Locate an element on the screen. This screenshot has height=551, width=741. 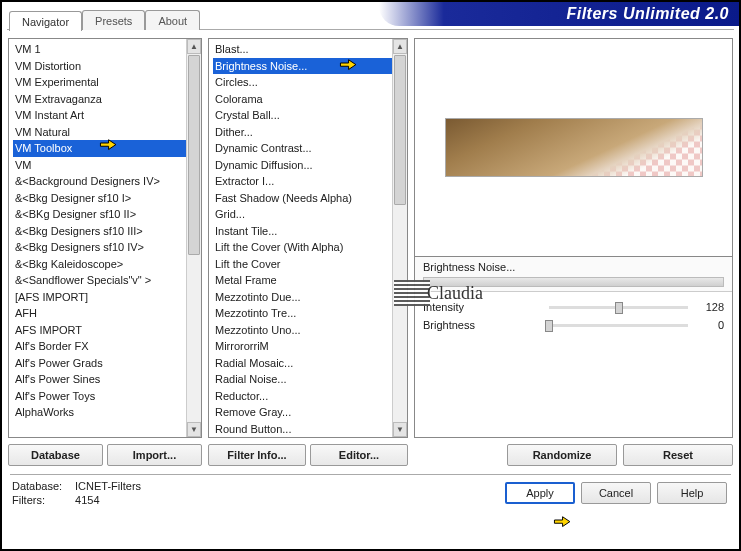
filter-list-item: Mezzotinto Tre... is located at coordinates (302, 314).